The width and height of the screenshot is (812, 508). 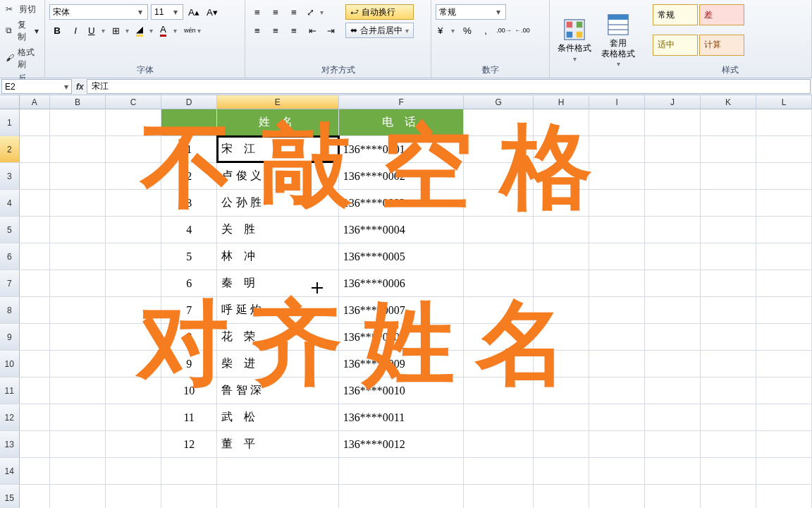 What do you see at coordinates (134, 102) in the screenshot?
I see `col-header-c: C` at bounding box center [134, 102].